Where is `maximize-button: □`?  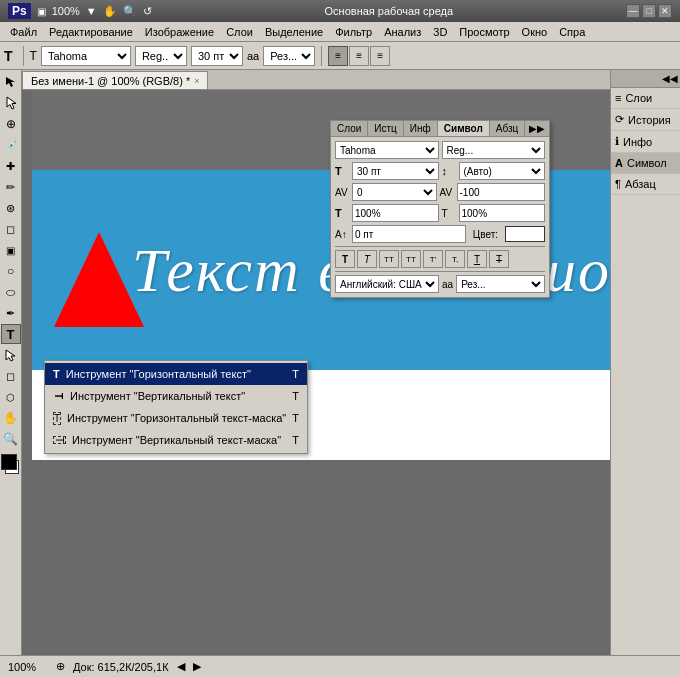
maximize-button: □ is located at coordinates (649, 11).